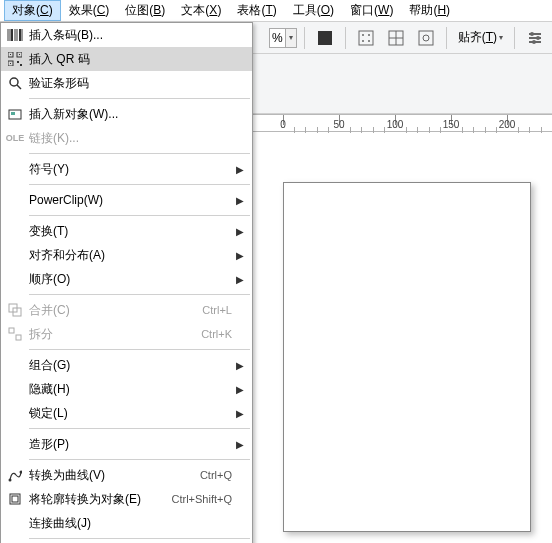 This screenshot has height=543, width=552. I want to click on menu-item: 插入 QR 码, so click(126, 59).